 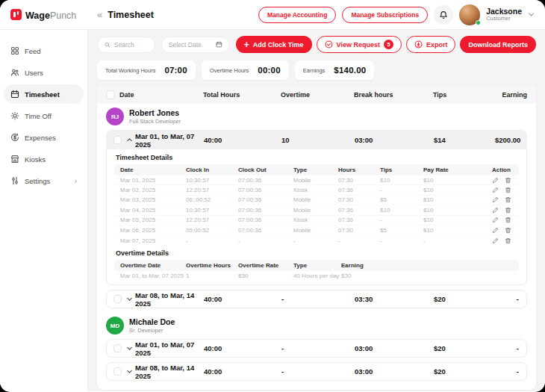 I want to click on detail-date: Mar 01, 2025, so click(x=153, y=181).